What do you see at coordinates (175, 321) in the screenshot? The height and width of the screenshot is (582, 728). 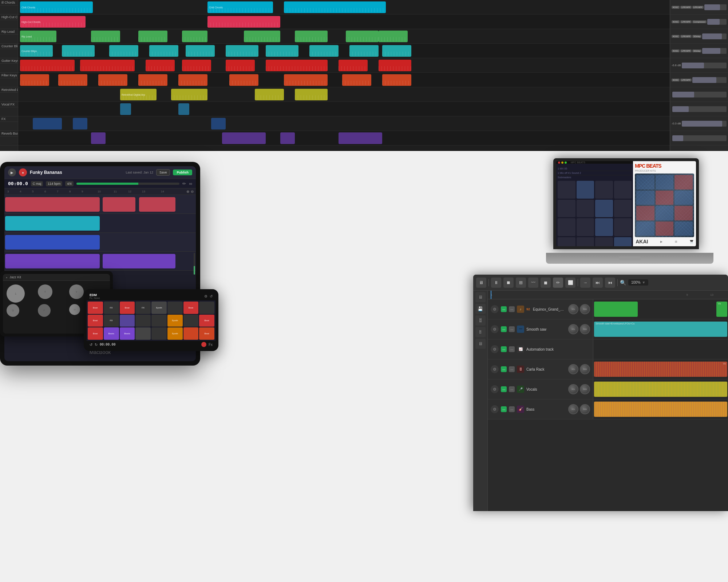 I see `phone-pad-14: Synth` at bounding box center [175, 321].